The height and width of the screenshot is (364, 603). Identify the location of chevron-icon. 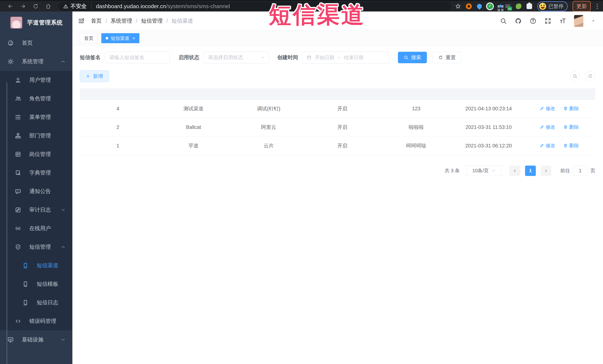
(63, 62).